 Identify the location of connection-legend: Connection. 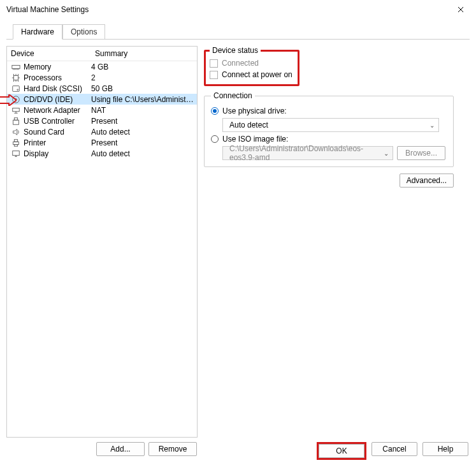
(233, 96).